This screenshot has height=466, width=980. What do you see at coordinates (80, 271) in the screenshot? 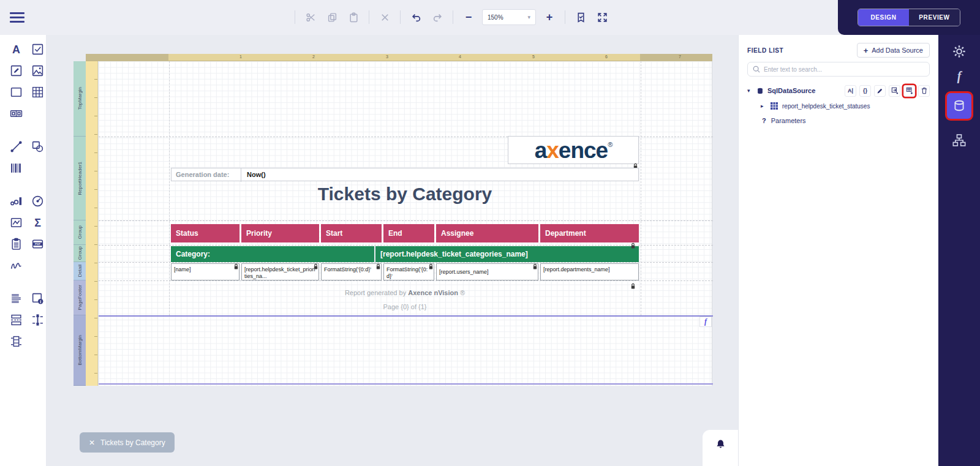
I see `band-detail: Detail` at bounding box center [80, 271].